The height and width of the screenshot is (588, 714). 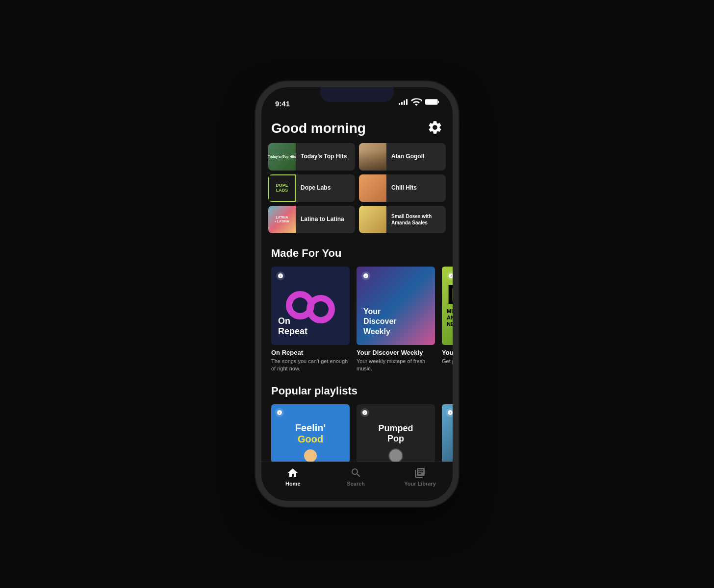 I want to click on discover-weekly-card-desc: Your weekly mixtape of fresh music., so click(x=396, y=366).